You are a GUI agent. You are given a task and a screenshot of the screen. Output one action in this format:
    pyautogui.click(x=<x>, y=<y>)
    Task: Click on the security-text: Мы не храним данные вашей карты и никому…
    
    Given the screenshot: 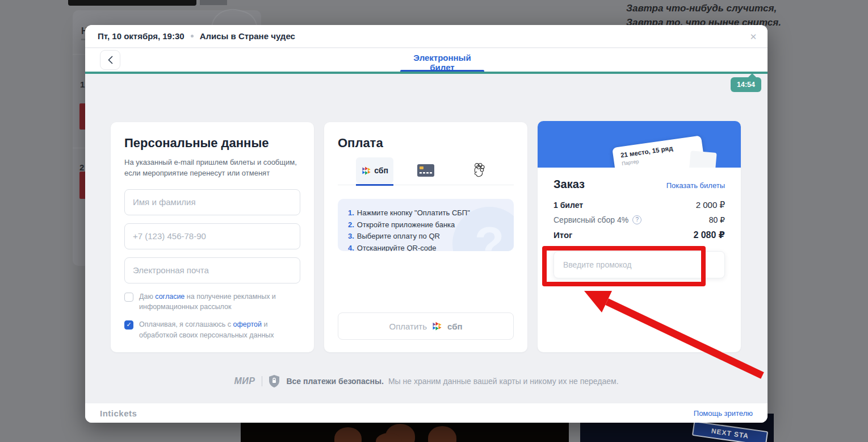 What is the action you would take?
    pyautogui.click(x=504, y=381)
    